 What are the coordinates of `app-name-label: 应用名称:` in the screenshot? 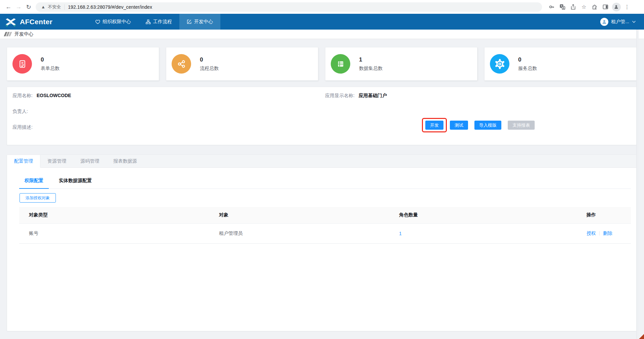 It's located at (23, 95).